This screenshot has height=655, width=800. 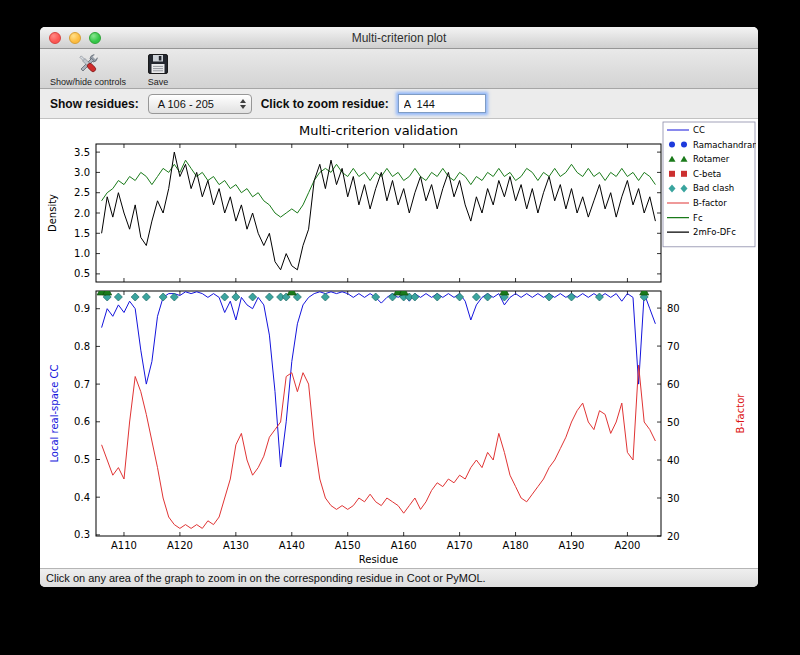 I want to click on svg-text: 2.0, so click(x=82, y=214).